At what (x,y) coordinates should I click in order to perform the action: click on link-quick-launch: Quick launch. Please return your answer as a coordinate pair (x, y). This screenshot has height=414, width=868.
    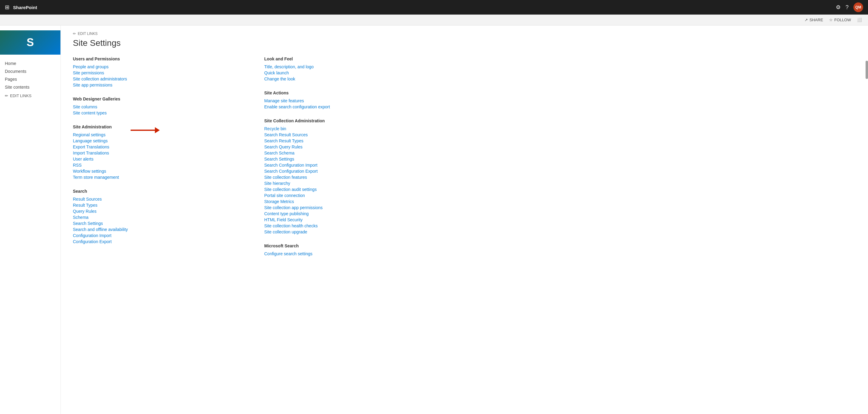
    Looking at the image, I should click on (351, 73).